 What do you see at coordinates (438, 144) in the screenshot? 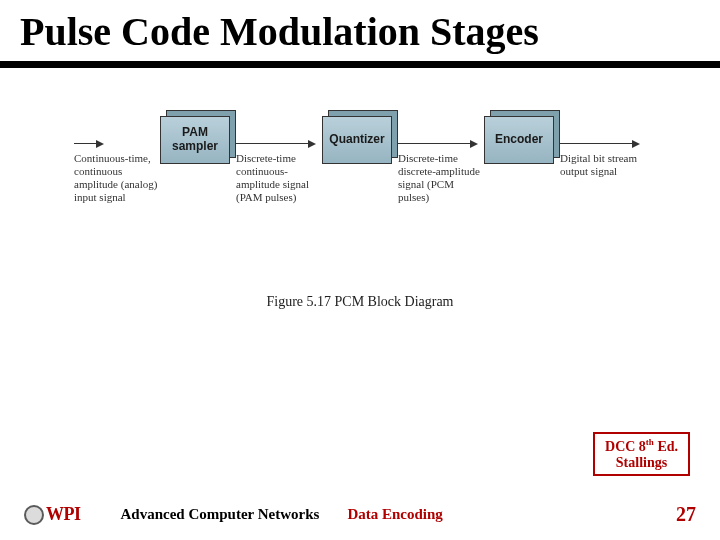
I see `arrow-quantizer-to-encoder` at bounding box center [438, 144].